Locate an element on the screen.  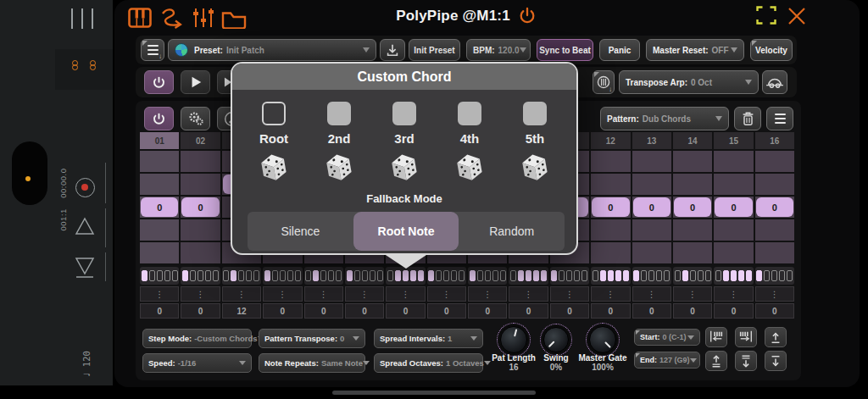
start-note-dropdown: Start:0 (C-1) is located at coordinates (667, 337).